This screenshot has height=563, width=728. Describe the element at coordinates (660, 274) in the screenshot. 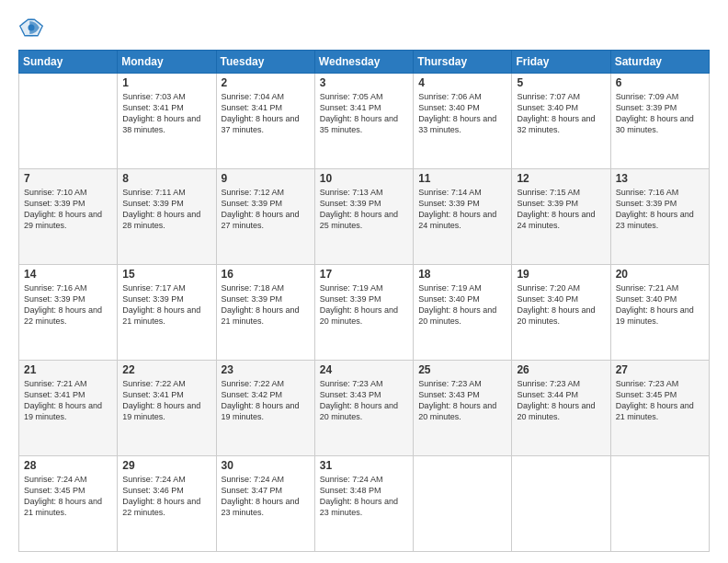

I see `day-number: 20` at that location.